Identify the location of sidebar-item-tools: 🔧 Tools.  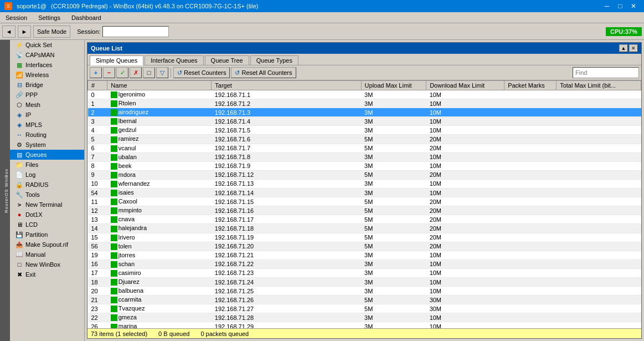
(47, 195).